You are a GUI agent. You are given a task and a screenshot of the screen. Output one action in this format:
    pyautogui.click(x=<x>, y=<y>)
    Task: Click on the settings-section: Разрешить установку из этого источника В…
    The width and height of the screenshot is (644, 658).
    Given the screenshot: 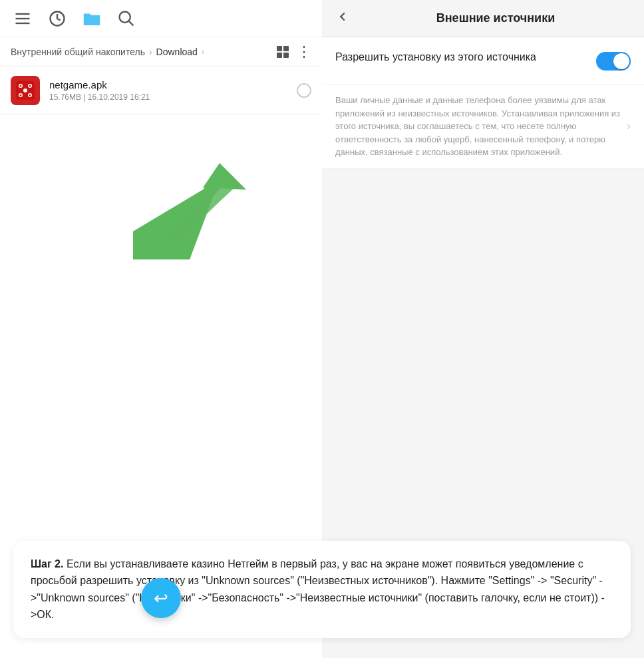 What is the action you would take?
    pyautogui.click(x=483, y=103)
    